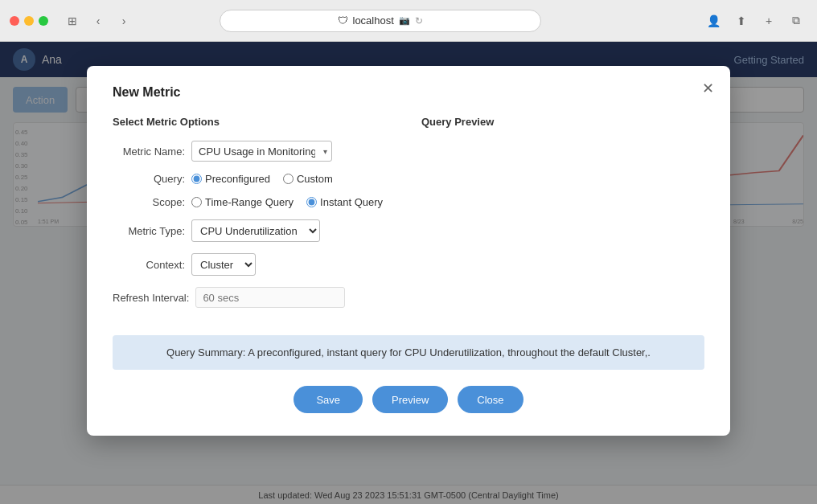 Image resolution: width=817 pixels, height=504 pixels. I want to click on close-button: Close, so click(491, 400).